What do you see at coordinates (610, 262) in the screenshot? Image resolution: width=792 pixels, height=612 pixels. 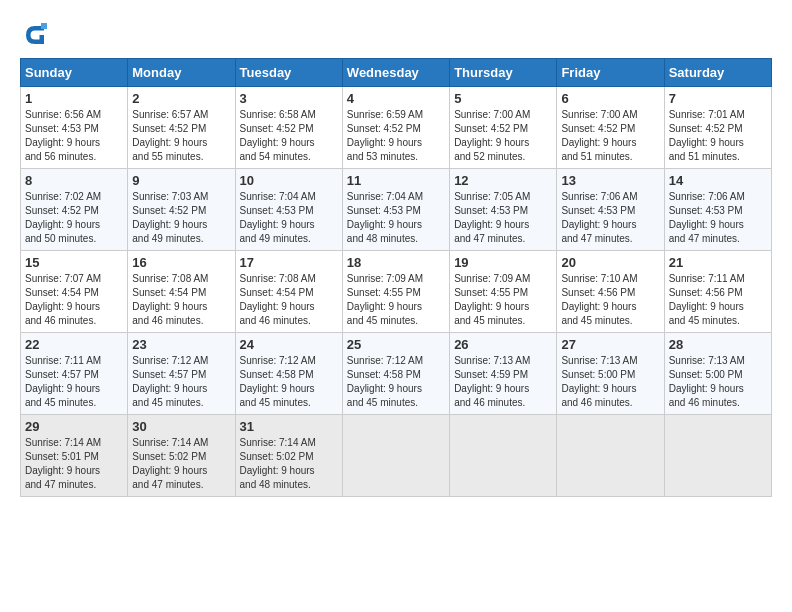 I see `day-number: 20` at bounding box center [610, 262].